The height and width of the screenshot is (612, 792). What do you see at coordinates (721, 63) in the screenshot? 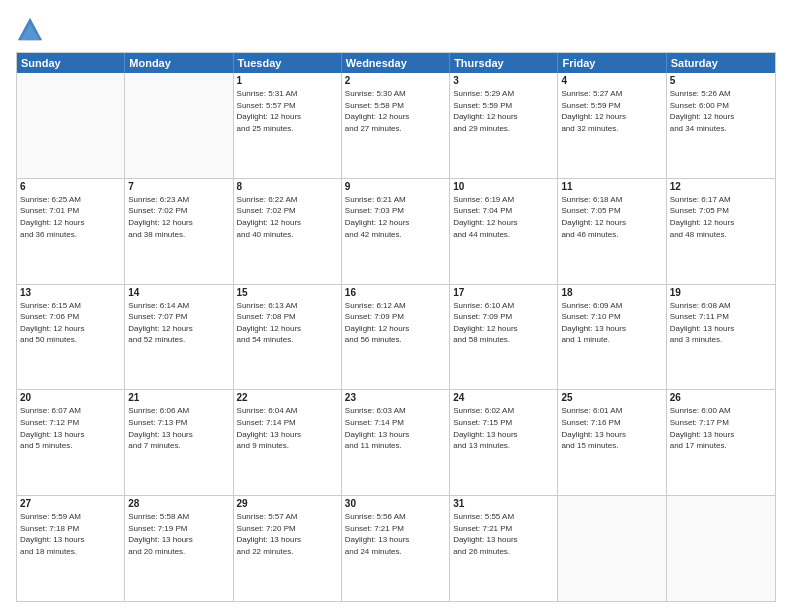
I see `header-saturday: Saturday` at bounding box center [721, 63].